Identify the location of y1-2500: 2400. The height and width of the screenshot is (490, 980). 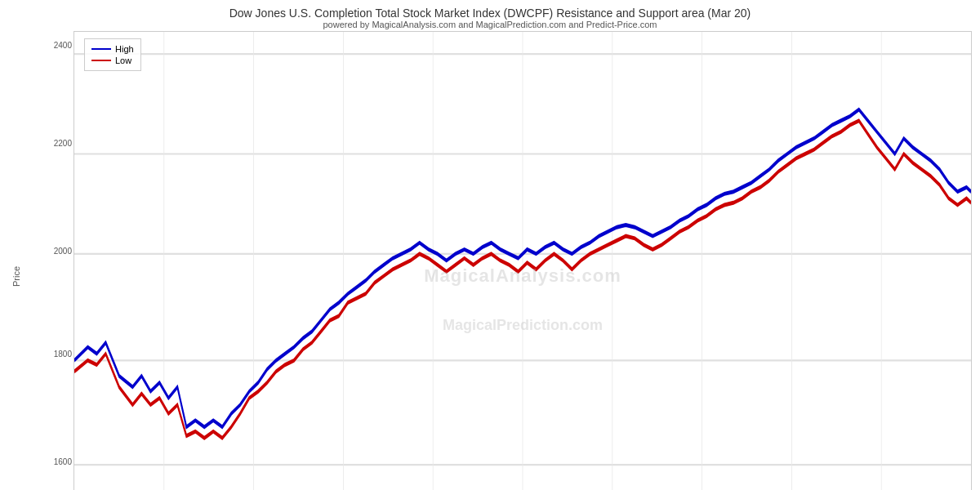
(63, 46).